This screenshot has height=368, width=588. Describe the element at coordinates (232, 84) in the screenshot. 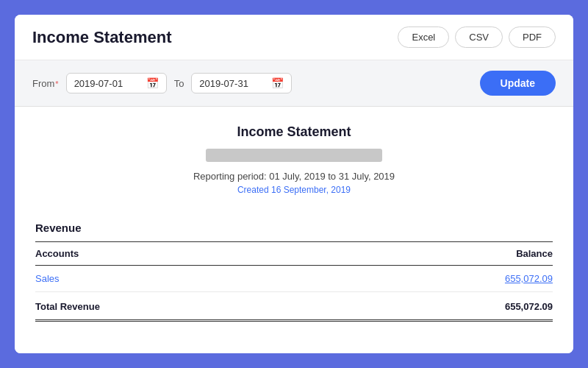

I see `to-date-input` at that location.